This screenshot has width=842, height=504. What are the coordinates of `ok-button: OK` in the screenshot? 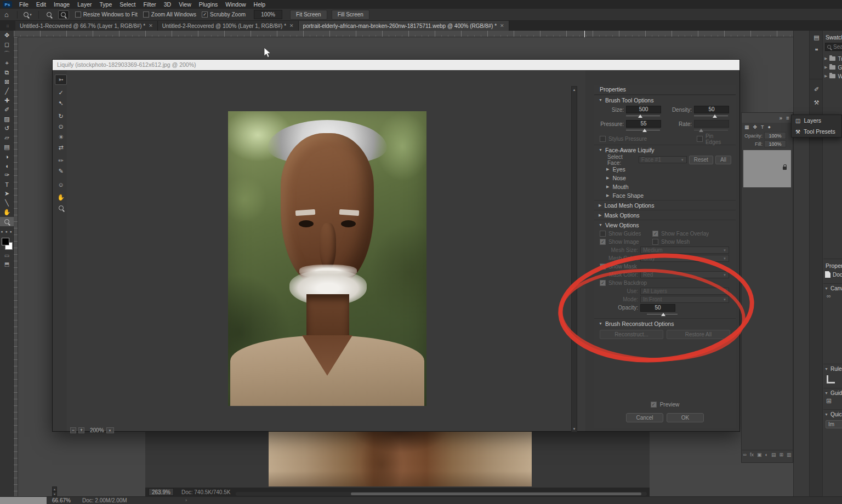 It's located at (685, 417).